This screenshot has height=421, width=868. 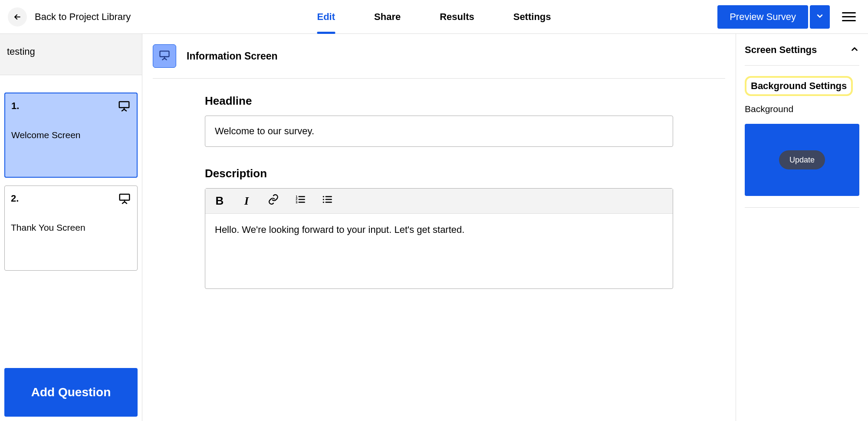 What do you see at coordinates (532, 17) in the screenshot?
I see `tab-settings: Settings` at bounding box center [532, 17].